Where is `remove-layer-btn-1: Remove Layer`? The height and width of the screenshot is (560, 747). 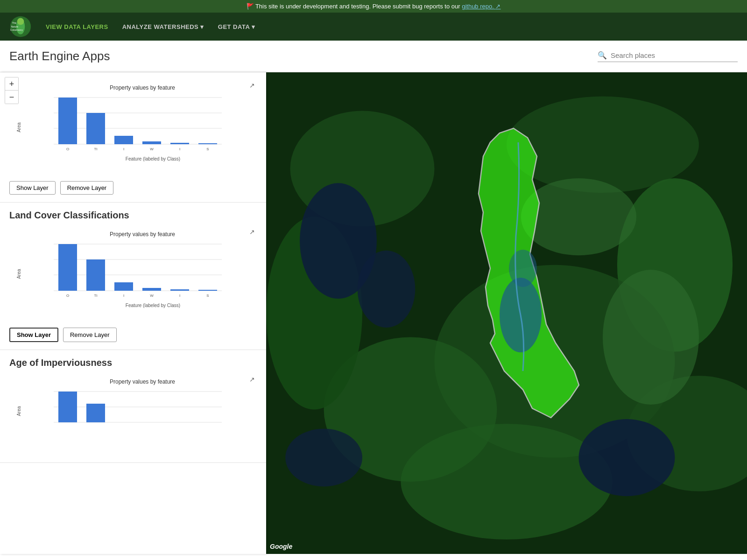 remove-layer-btn-1: Remove Layer is located at coordinates (87, 188).